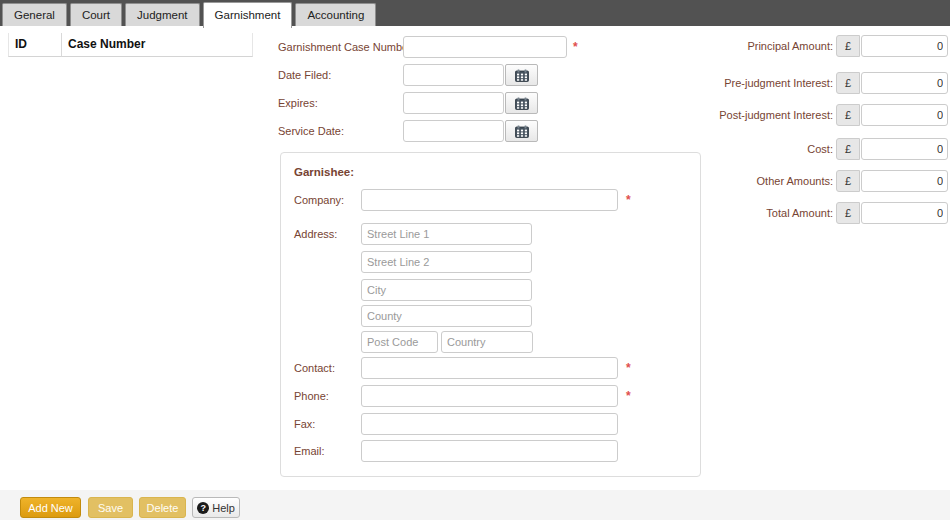 Image resolution: width=950 pixels, height=520 pixels. I want to click on amount-row-principal: Principal Amount: £, so click(475, 46).